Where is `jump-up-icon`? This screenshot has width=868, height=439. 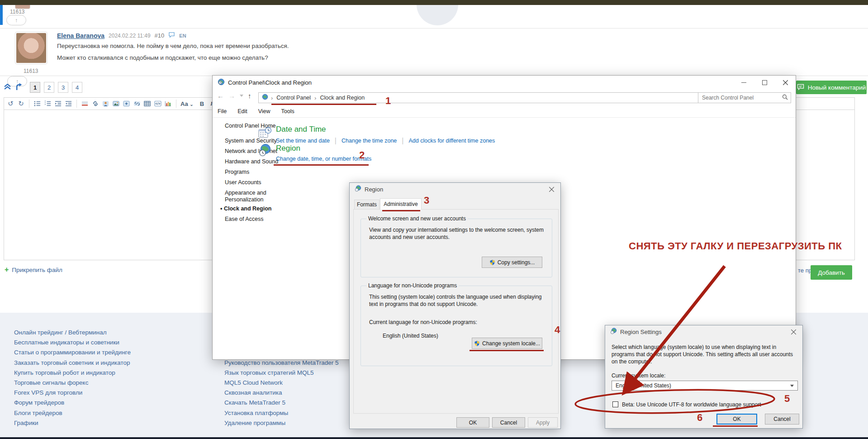 jump-up-icon is located at coordinates (19, 88).